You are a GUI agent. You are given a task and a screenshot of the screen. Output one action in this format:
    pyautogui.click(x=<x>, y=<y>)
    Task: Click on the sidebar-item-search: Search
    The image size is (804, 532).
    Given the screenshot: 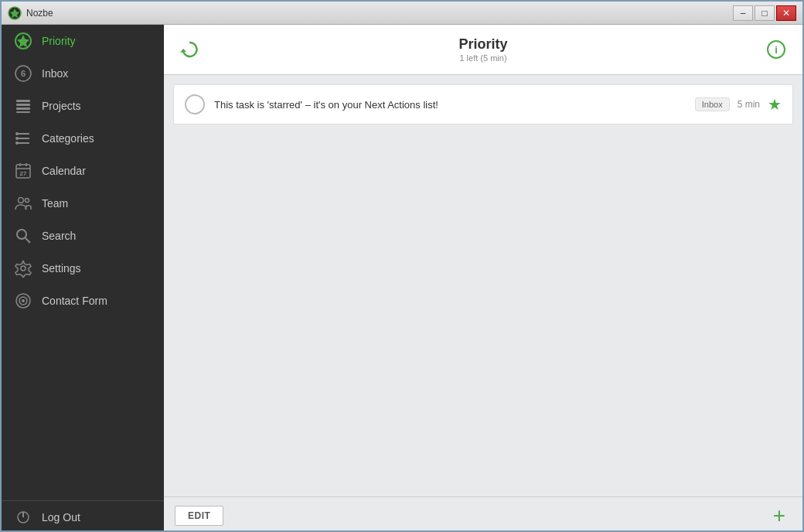 What is the action you would take?
    pyautogui.click(x=83, y=236)
    